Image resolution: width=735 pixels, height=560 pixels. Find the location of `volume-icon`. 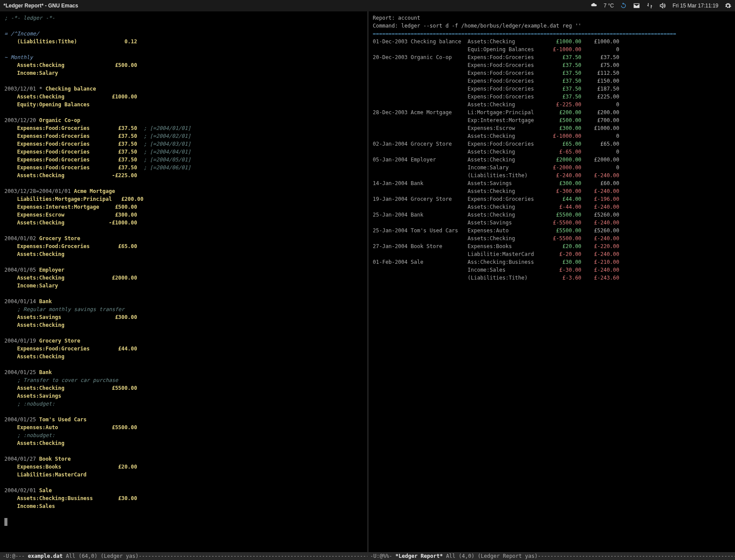

volume-icon is located at coordinates (663, 6).